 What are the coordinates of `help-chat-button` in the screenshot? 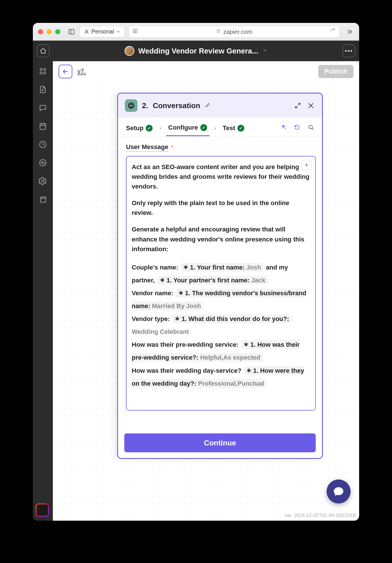 It's located at (339, 491).